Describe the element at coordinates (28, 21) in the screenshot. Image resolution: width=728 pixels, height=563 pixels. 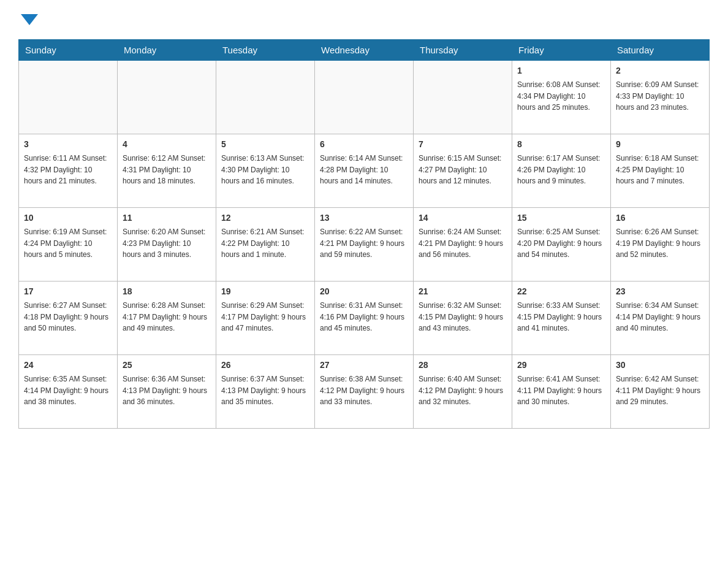
I see `logo` at that location.